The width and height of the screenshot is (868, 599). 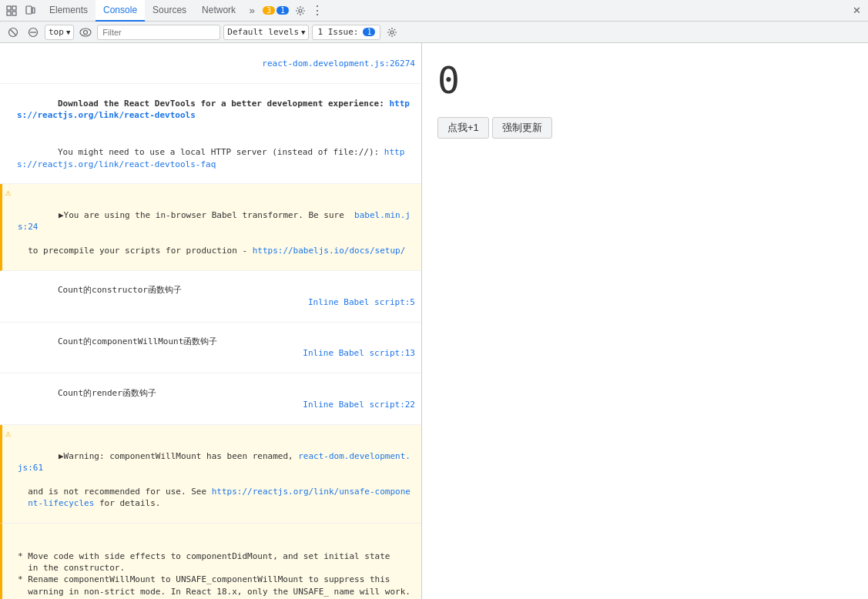 I want to click on increment-button: 点我+1, so click(x=464, y=128).